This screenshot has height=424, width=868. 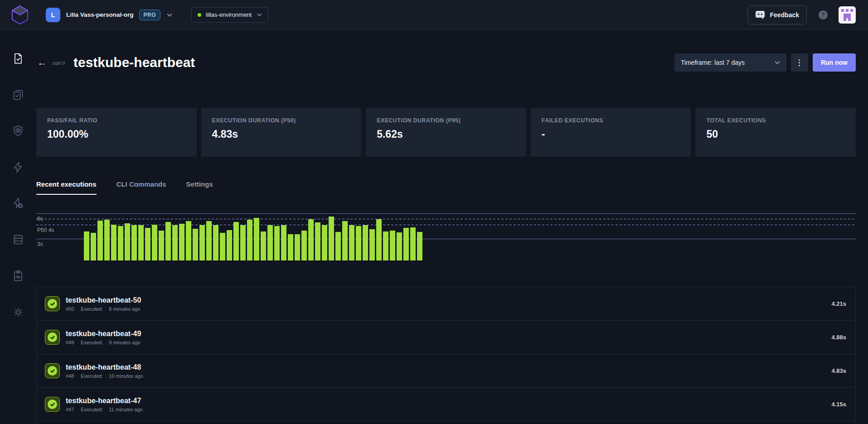 What do you see at coordinates (126, 410) in the screenshot?
I see `execution-time: 11 minutes ago` at bounding box center [126, 410].